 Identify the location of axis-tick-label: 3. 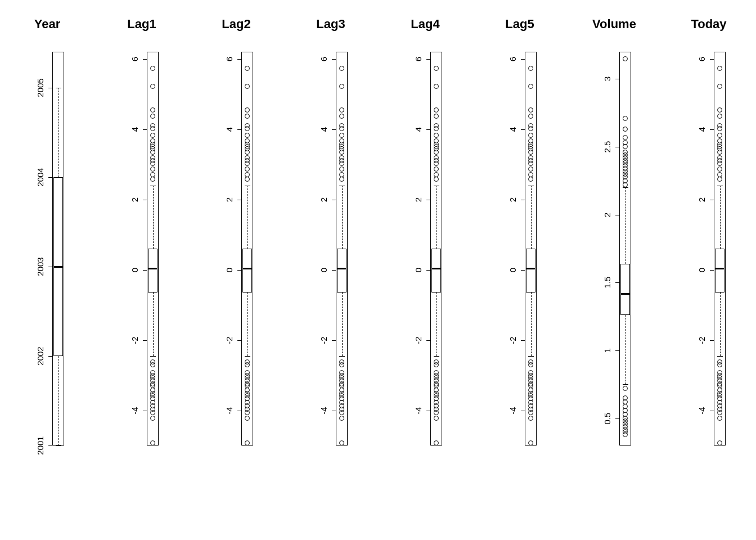
(607, 79).